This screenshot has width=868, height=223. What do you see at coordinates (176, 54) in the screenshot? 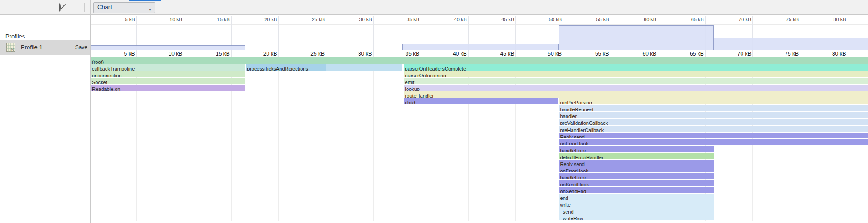
I see `ruler-tick-label: 10 kB` at bounding box center [176, 54].